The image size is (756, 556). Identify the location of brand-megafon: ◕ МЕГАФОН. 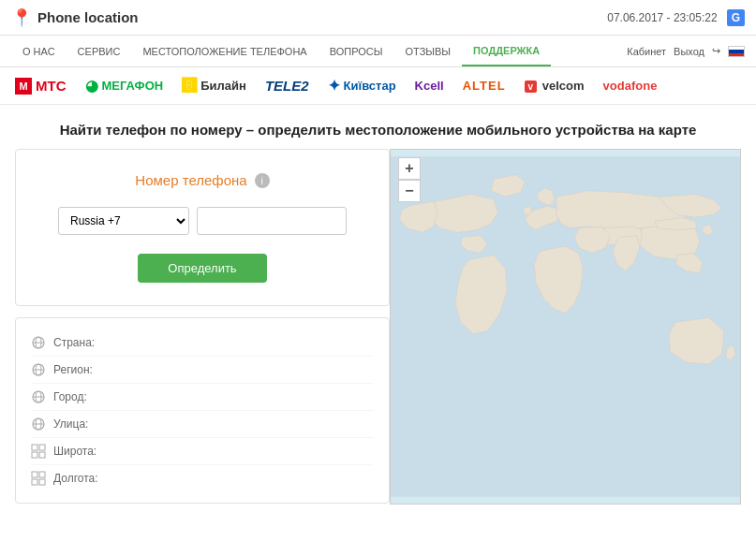
(125, 86).